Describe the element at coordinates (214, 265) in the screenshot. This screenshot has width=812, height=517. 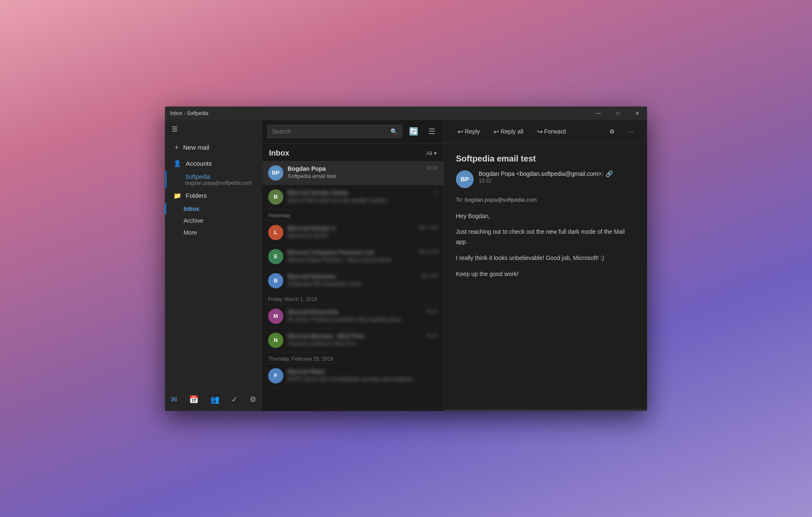
I see `sidebar: ☰ ＋ New mail 👤 Accounts Softpedia bogdan…` at that location.